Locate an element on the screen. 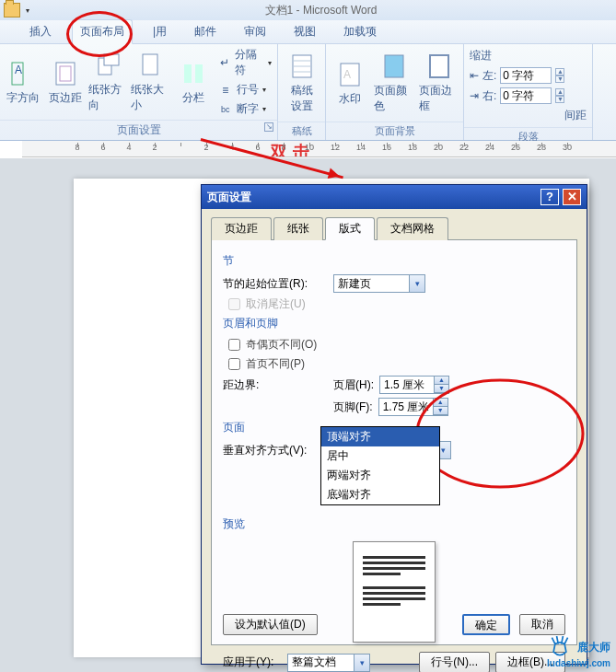  watermark-label: 水印 is located at coordinates (350, 99).